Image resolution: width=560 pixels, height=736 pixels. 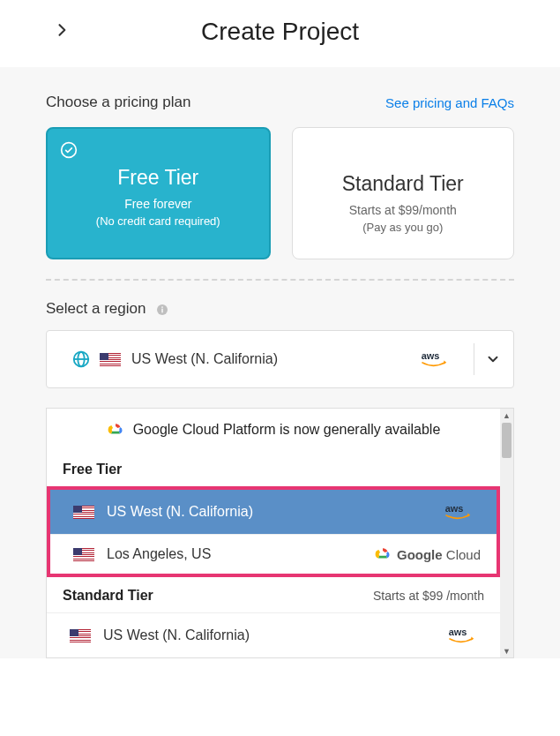 What do you see at coordinates (273, 469) in the screenshot?
I see `group-header-free: Free Tier` at bounding box center [273, 469].